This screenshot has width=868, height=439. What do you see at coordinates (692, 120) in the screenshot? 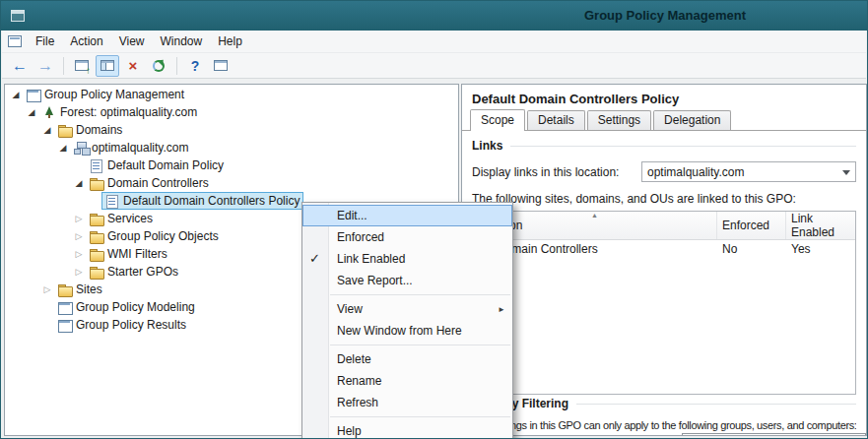
I see `tab-delegation: Delegation` at bounding box center [692, 120].